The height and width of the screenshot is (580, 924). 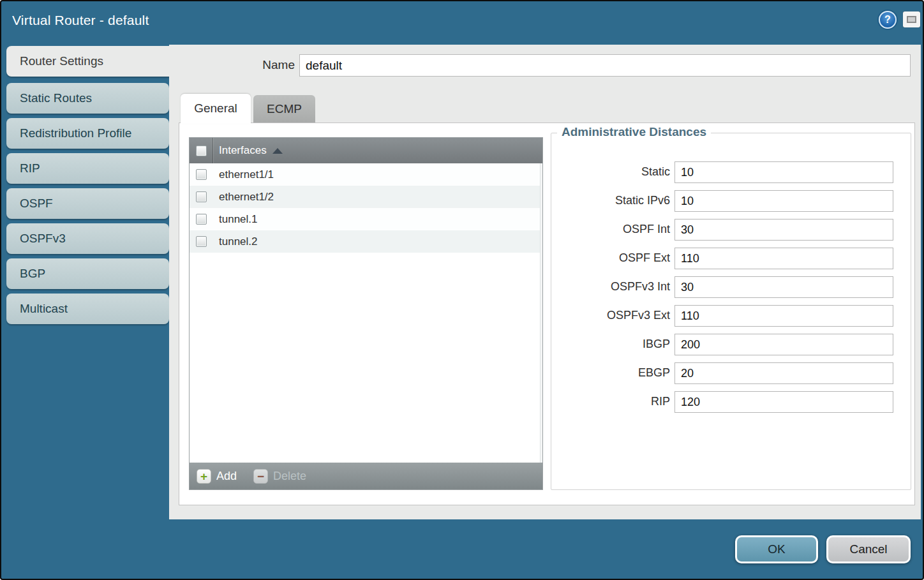 I want to click on delete-button: − Delete, so click(x=279, y=476).